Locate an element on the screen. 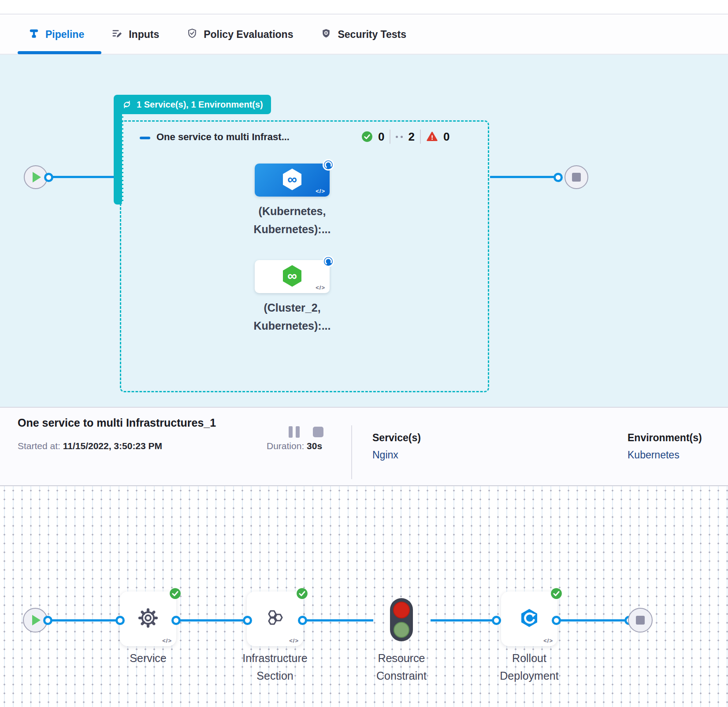  step-label-resource-constraint: Resource Constraint is located at coordinates (401, 667).